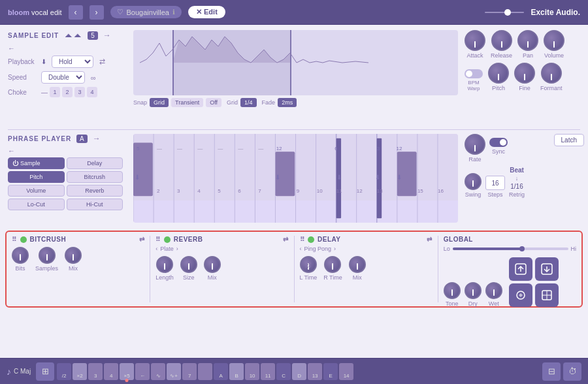 Image resolution: width=588 pixels, height=384 pixels. I want to click on note-key-D: D, so click(299, 372).